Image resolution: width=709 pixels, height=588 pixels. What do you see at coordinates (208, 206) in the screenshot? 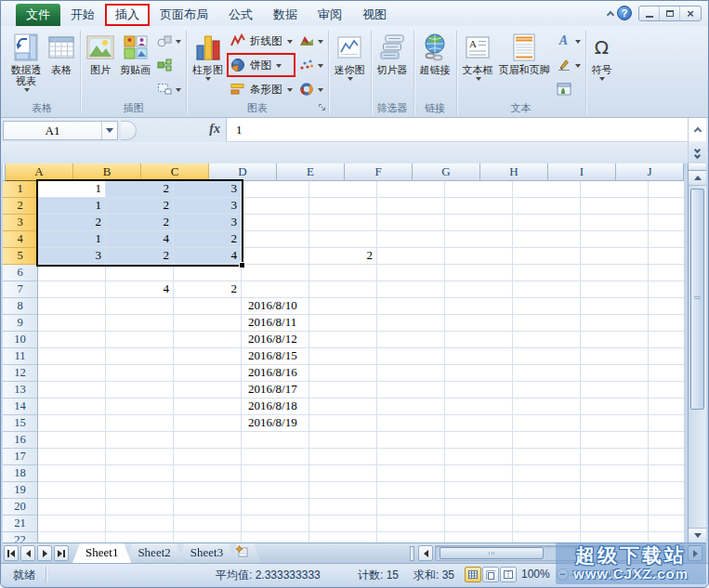
I see `cell-C2: 3` at bounding box center [208, 206].